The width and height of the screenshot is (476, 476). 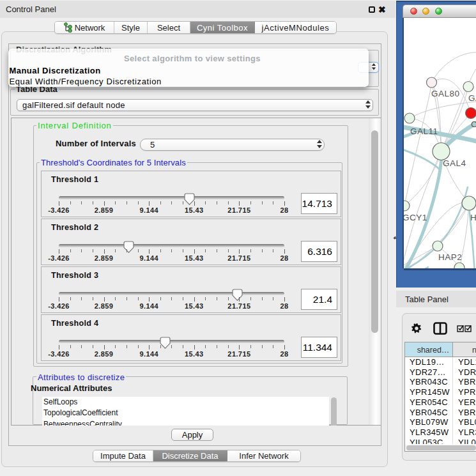 What do you see at coordinates (473, 217) in the screenshot?
I see `svg-text: H` at bounding box center [473, 217].